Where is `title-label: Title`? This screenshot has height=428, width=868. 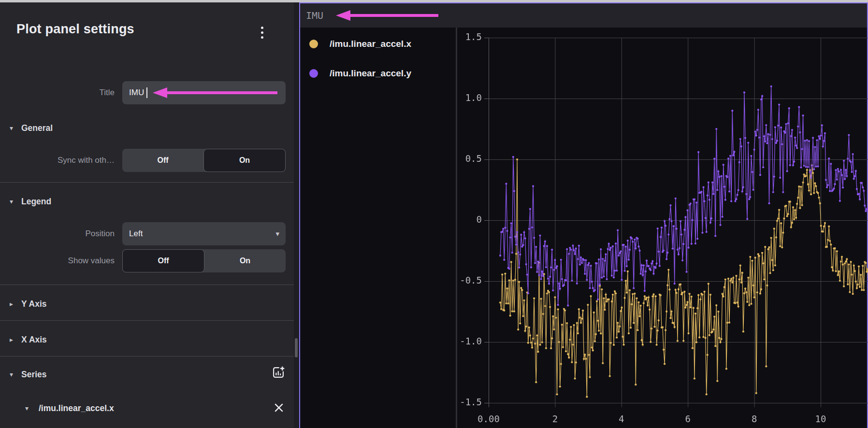
title-label: Title is located at coordinates (57, 93).